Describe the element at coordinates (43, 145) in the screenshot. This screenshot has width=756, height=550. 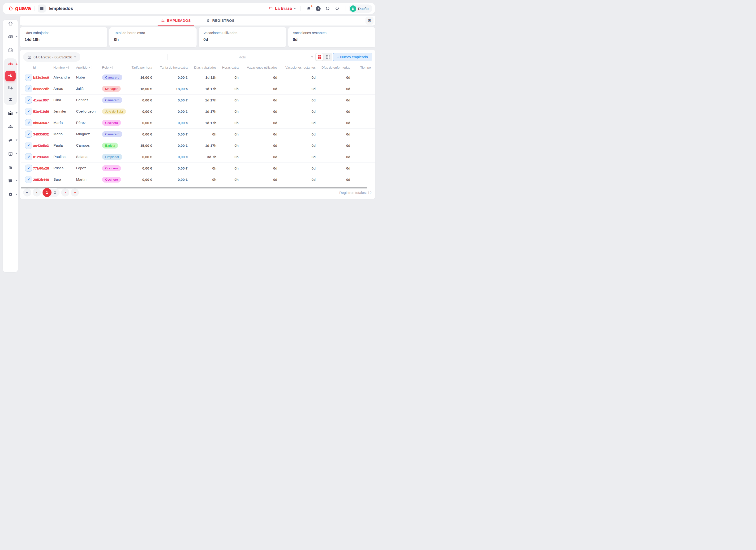
I see `employee-id: ac42e5e3` at that location.